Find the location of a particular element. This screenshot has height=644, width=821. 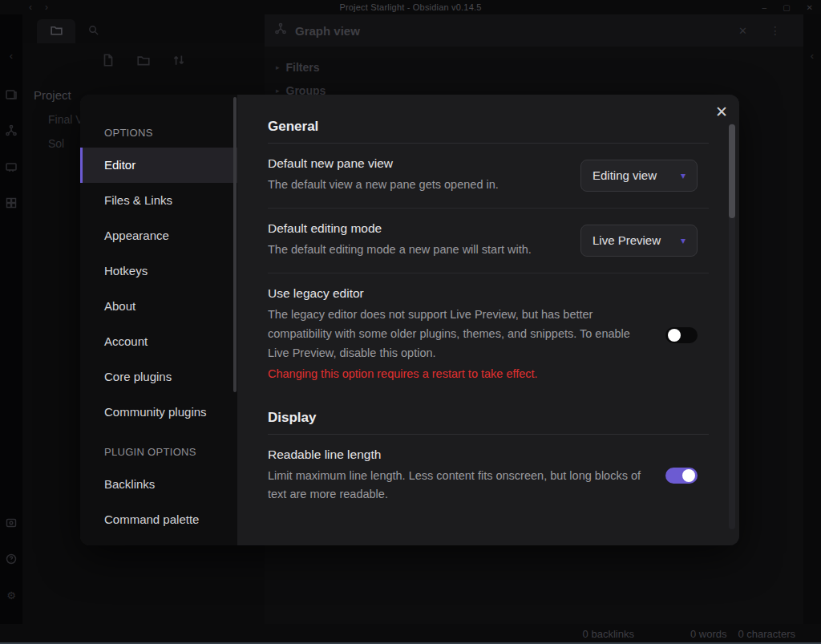

nav-forward-icon: › is located at coordinates (47, 7).